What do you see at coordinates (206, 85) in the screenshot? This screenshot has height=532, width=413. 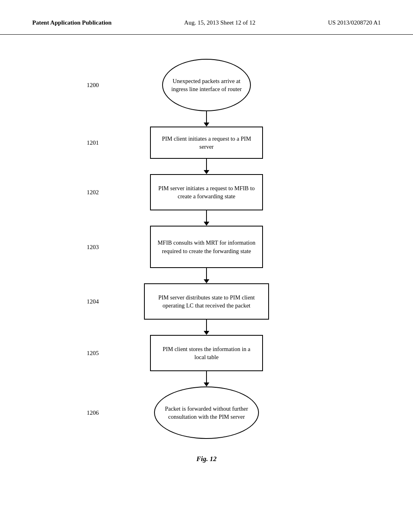 I see `node-1200: Unexpected packets arrive at ingress lin…` at bounding box center [206, 85].